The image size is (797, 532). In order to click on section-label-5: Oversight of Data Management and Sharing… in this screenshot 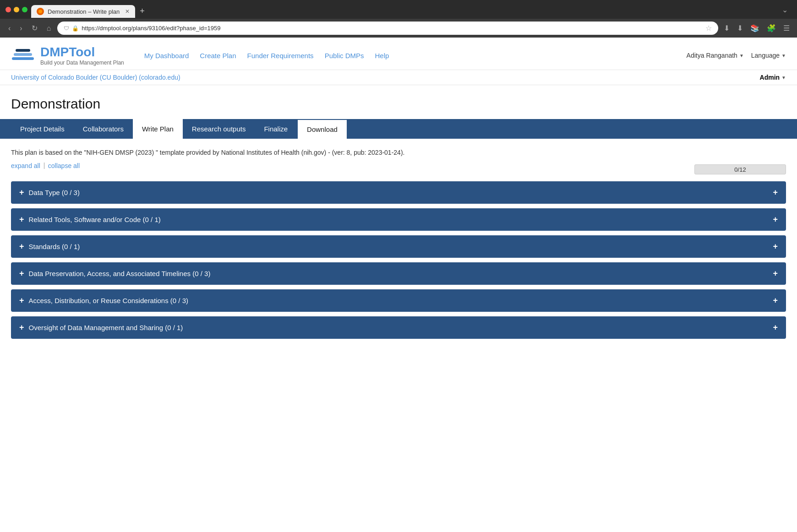, I will do `click(106, 328)`.